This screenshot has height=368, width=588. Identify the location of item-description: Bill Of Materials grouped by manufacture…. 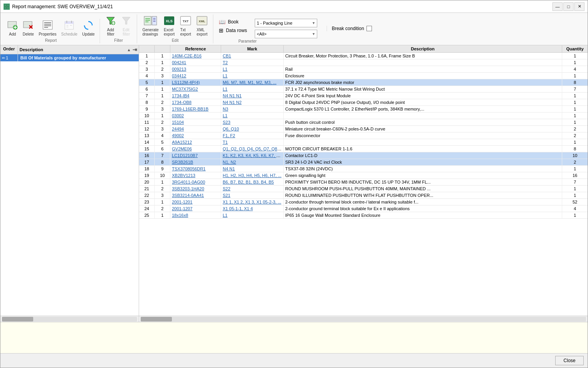
(78, 58).